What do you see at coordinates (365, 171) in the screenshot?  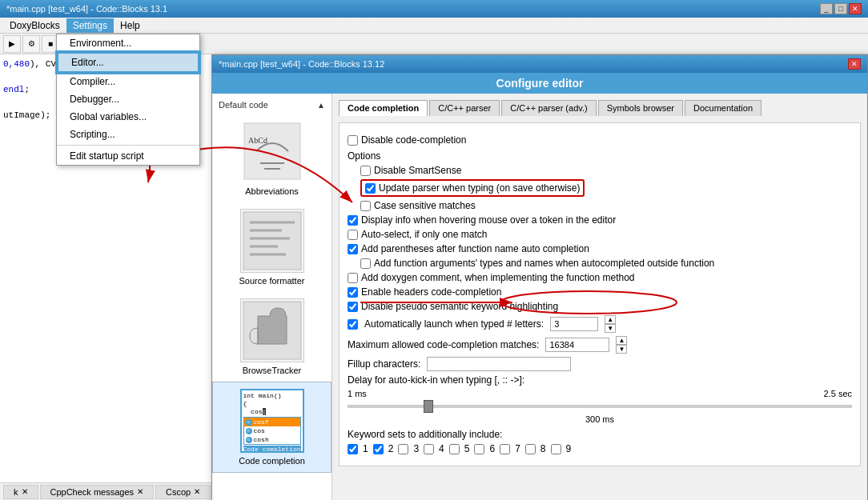 I see `disable-smart-sense-checkbox` at bounding box center [365, 171].